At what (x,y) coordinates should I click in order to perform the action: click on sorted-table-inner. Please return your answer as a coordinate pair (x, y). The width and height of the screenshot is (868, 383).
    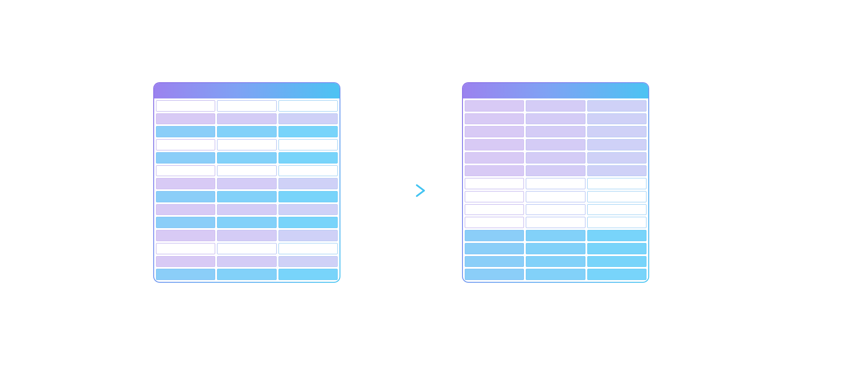
    Looking at the image, I should click on (556, 182).